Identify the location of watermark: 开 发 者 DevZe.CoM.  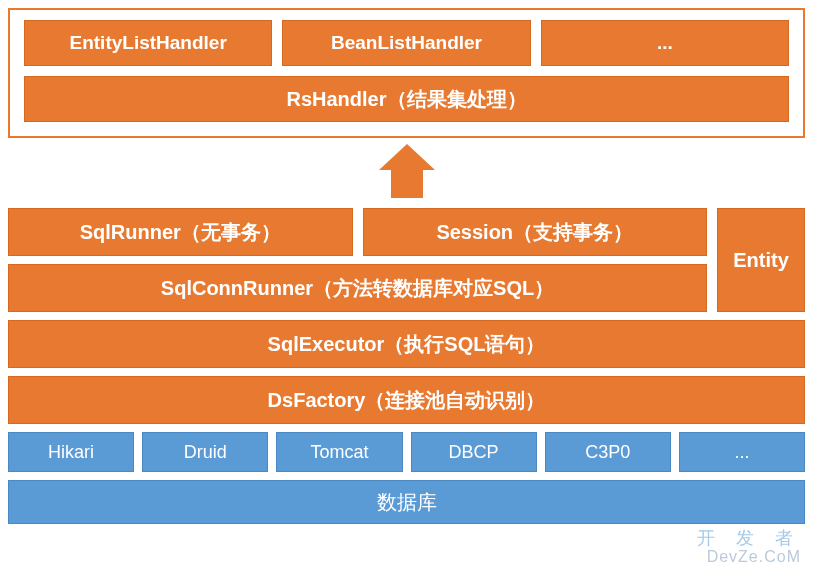
(749, 548).